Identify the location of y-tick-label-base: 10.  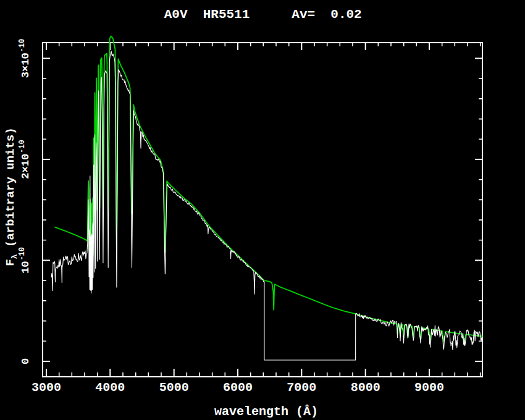
(26, 267).